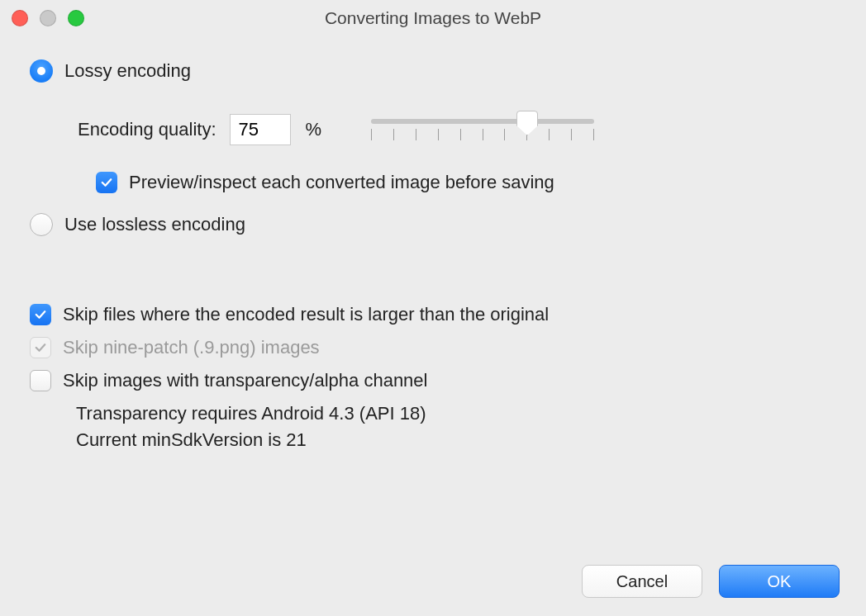  What do you see at coordinates (147, 130) in the screenshot?
I see `quality-label: Encoding quality:` at bounding box center [147, 130].